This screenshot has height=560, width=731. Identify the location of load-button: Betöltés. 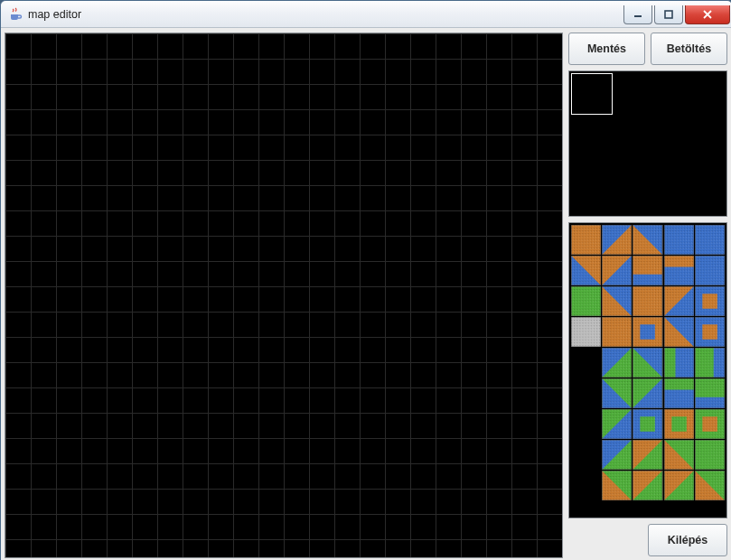
(689, 49).